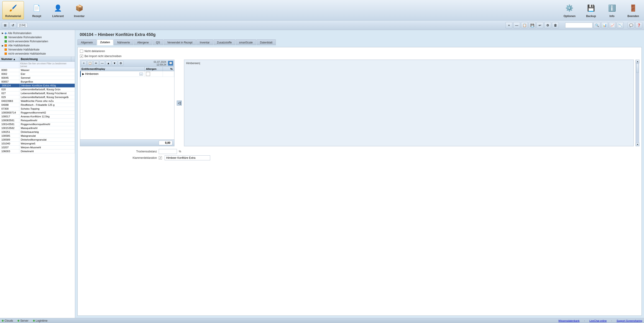 The image size is (644, 323). Describe the element at coordinates (638, 144) in the screenshot. I see `scroll-down-arrow: ▼` at that location.